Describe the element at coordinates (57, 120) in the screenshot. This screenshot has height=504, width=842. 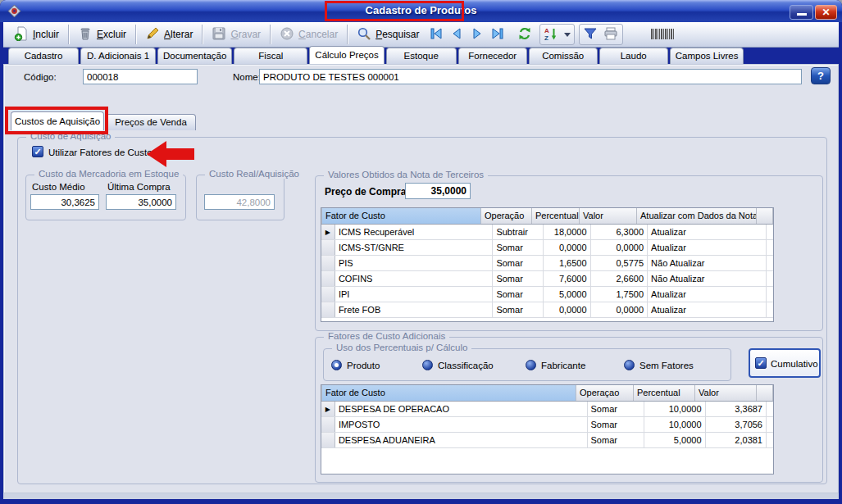
I see `annotation-subtab-box` at that location.